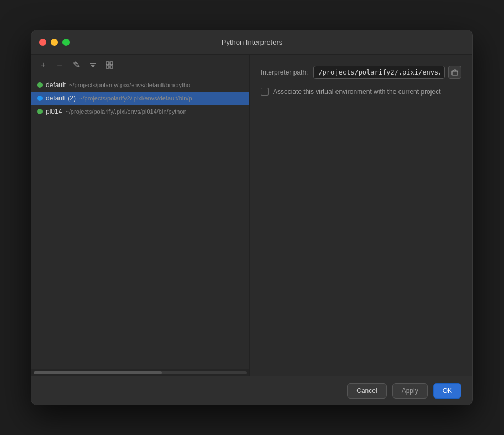  I want to click on associate-label: Associate this virtual environment with …, so click(357, 92).